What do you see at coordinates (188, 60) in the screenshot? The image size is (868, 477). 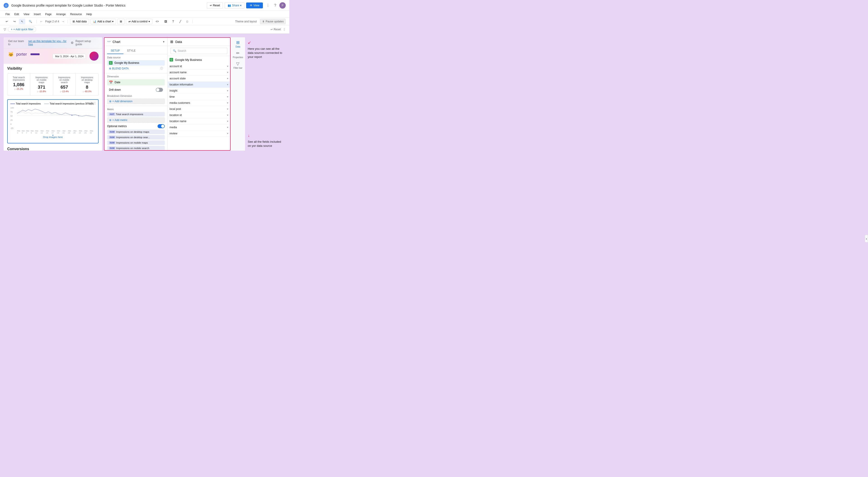 I see `data-source-title: Google My Business` at bounding box center [188, 60].